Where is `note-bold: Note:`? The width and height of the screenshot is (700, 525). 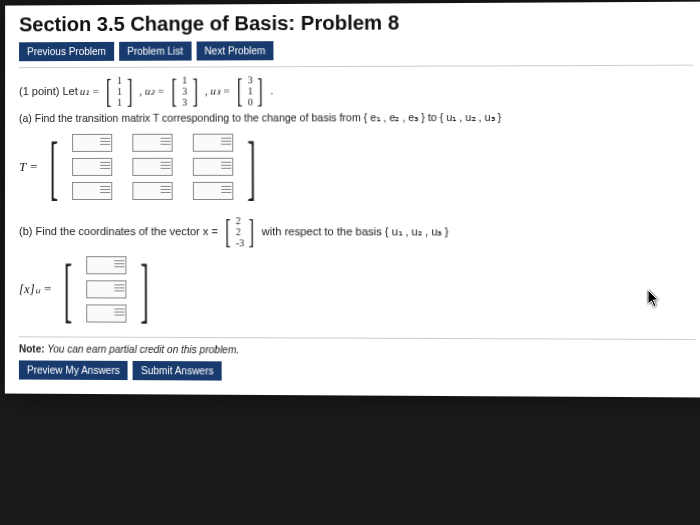 note-bold: Note: is located at coordinates (32, 348).